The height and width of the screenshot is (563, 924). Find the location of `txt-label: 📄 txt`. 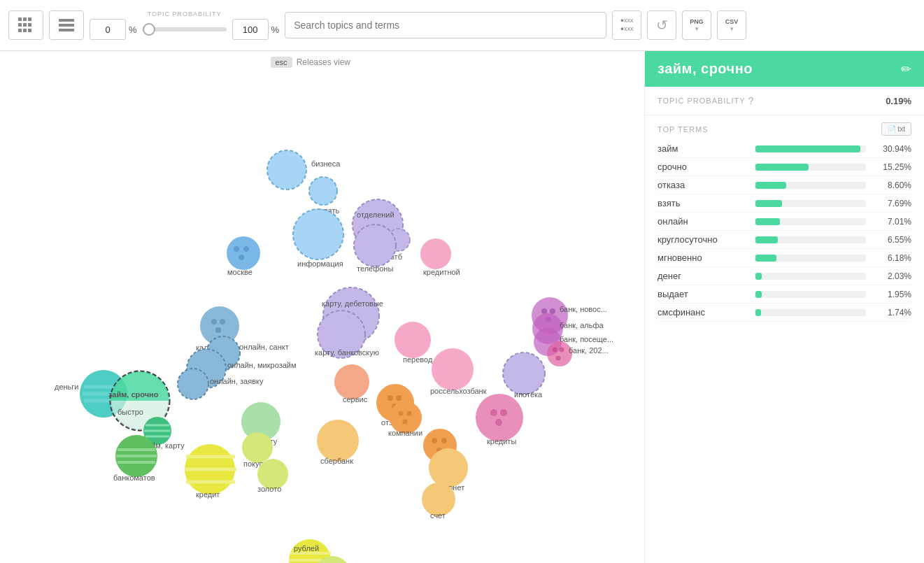

txt-label: 📄 txt is located at coordinates (897, 129).